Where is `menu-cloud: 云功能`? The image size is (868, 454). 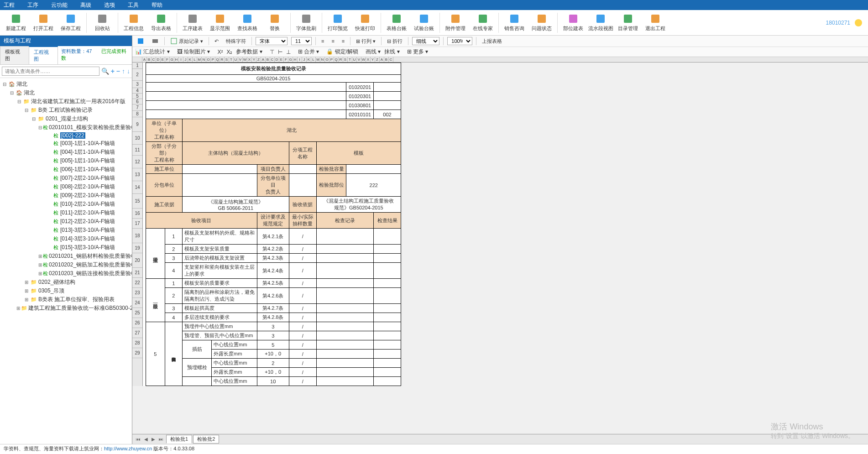
menu-cloud: 云功能 is located at coordinates (59, 5).